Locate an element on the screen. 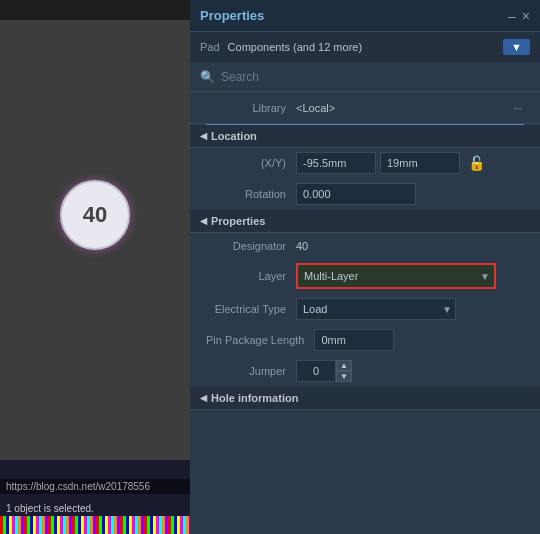  pad-label: Pad is located at coordinates (210, 47).